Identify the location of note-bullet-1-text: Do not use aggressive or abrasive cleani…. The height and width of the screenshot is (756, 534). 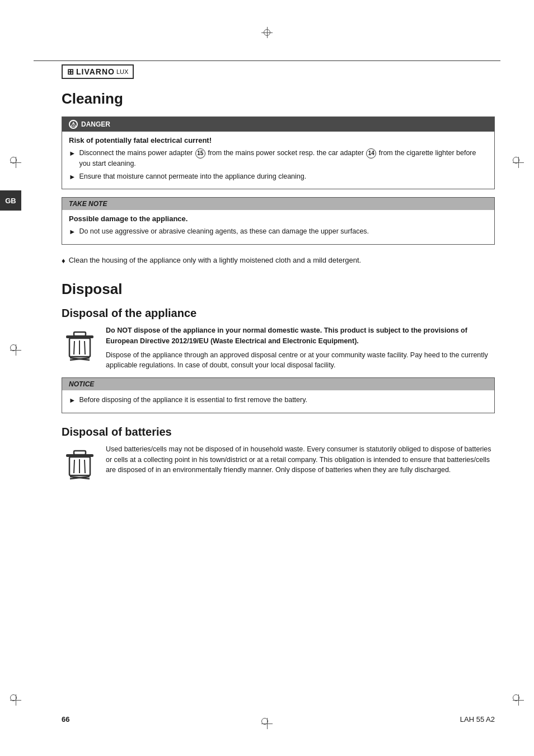
(224, 232).